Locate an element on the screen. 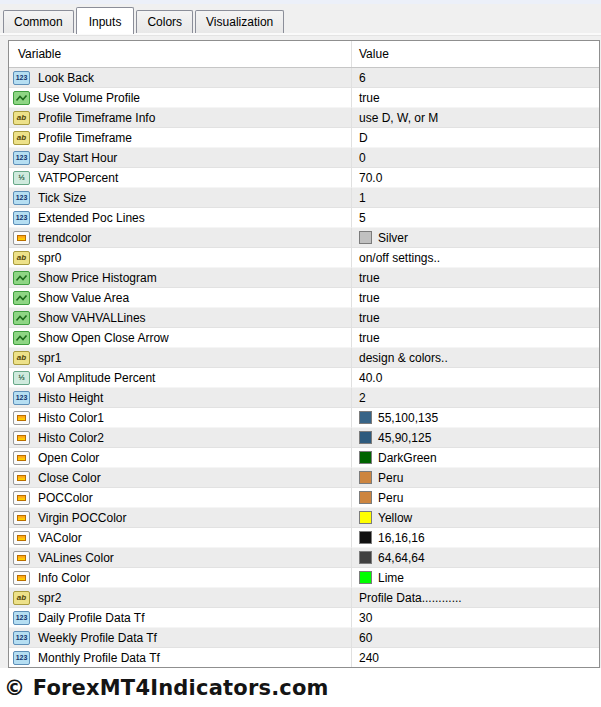 Image resolution: width=601 pixels, height=707 pixels. variable-cell: 123Tick Size is located at coordinates (180, 198).